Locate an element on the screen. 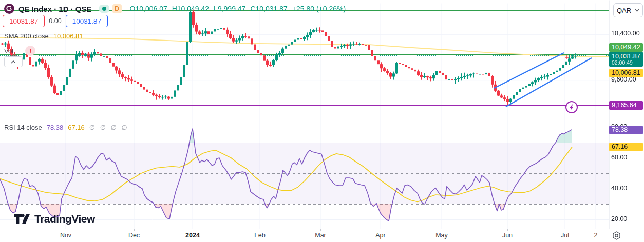 The width and height of the screenshot is (644, 242). ohlc-change: +25.80 (+0.26%) is located at coordinates (319, 9).